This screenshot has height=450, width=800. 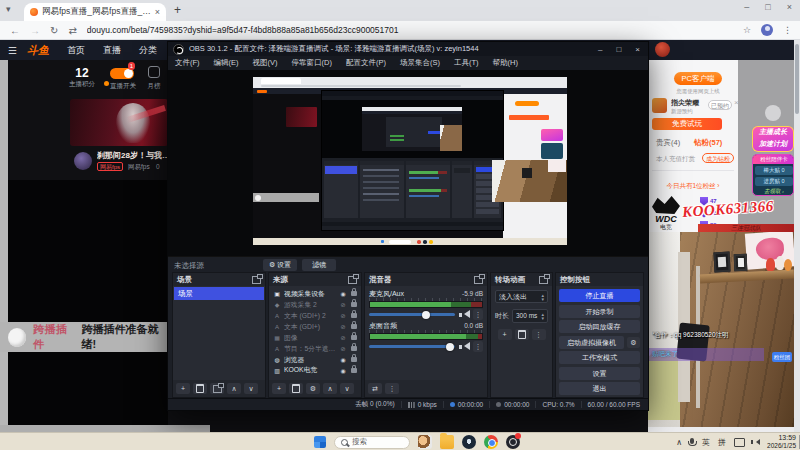 I want to click on browser-close-button: ×, so click(x=790, y=7).